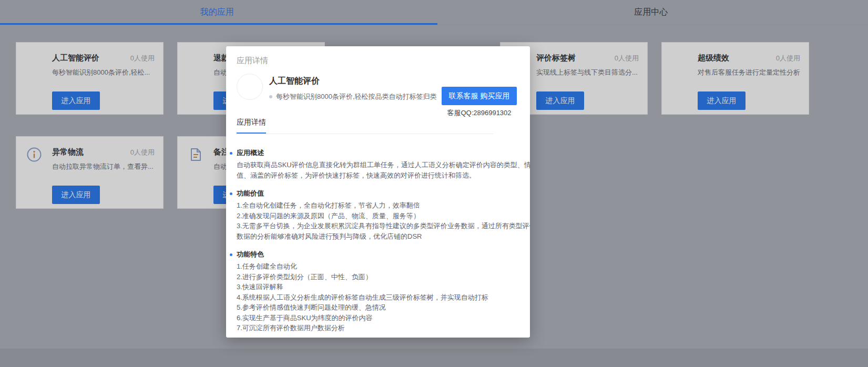 The width and height of the screenshot is (868, 367). What do you see at coordinates (356, 97) in the screenshot?
I see `app-tagline: 每秒智能识别8000条评价,轻松按品类自动打标签归类` at bounding box center [356, 97].